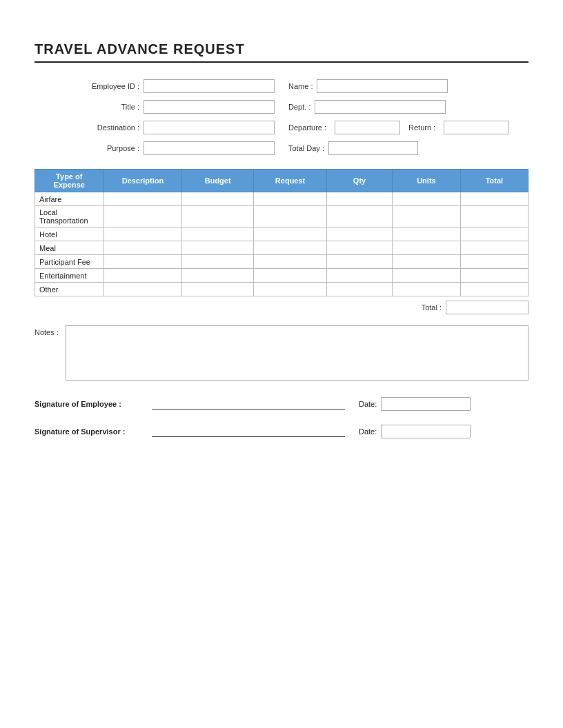  Describe the element at coordinates (373, 148) in the screenshot. I see `total-day-input` at that location.